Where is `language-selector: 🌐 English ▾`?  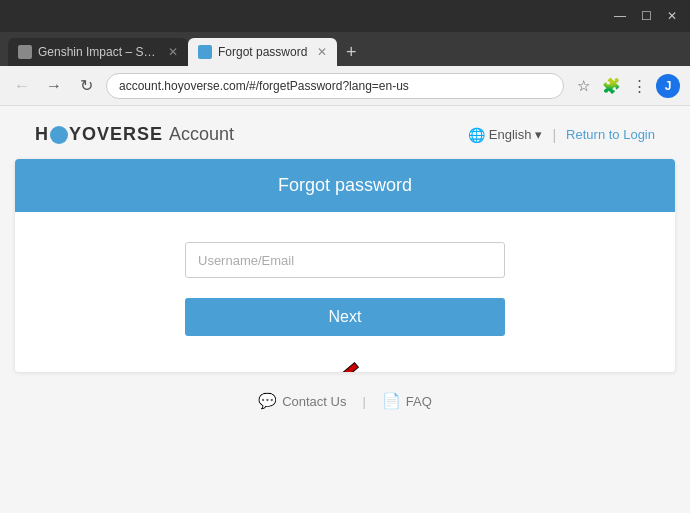 language-selector: 🌐 English ▾ is located at coordinates (506, 135).